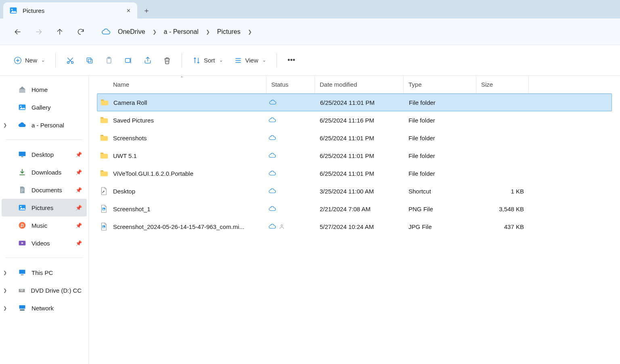 The height and width of the screenshot is (364, 620). Describe the element at coordinates (147, 10) in the screenshot. I see `new-tab-button: ＋` at that location.